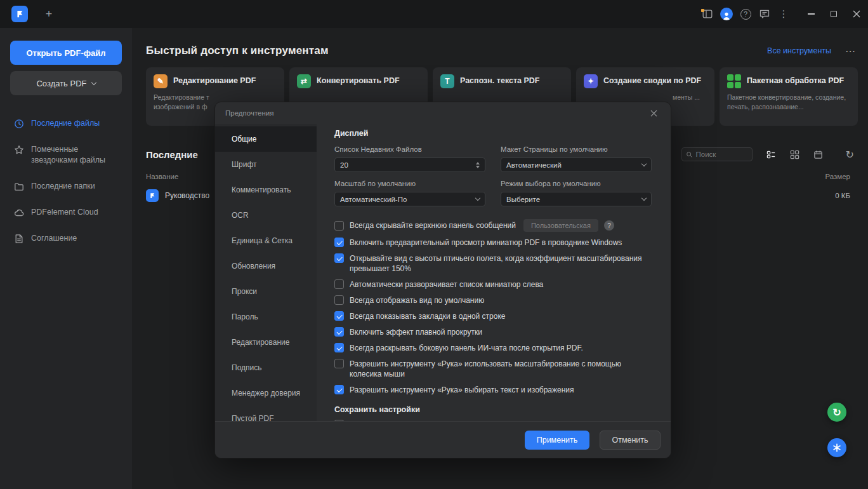 The image size is (868, 489). Describe the element at coordinates (850, 155) in the screenshot. I see `refresh-icon: ↻` at that location.